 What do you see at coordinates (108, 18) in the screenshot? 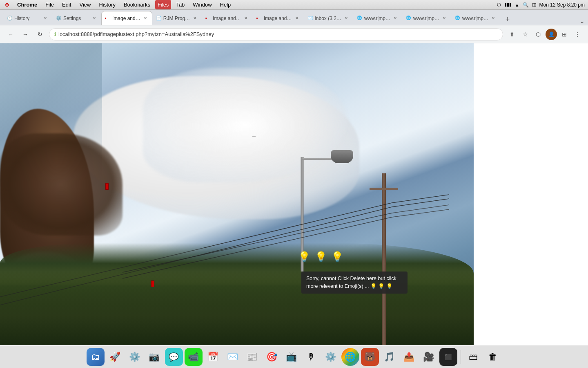
I see `tab-image-favicon-1: ▪` at bounding box center [108, 18].